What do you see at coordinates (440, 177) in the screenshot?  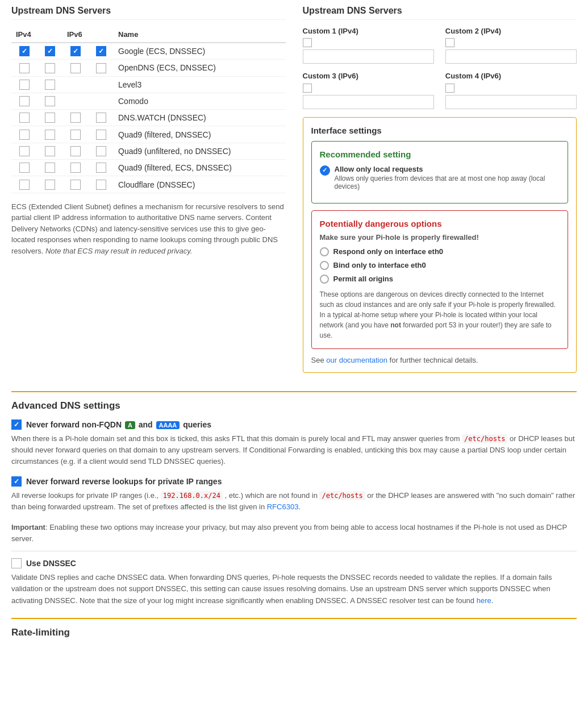 I see `allow-local-option: Allow only local requests Allows only qu…` at bounding box center [440, 177].